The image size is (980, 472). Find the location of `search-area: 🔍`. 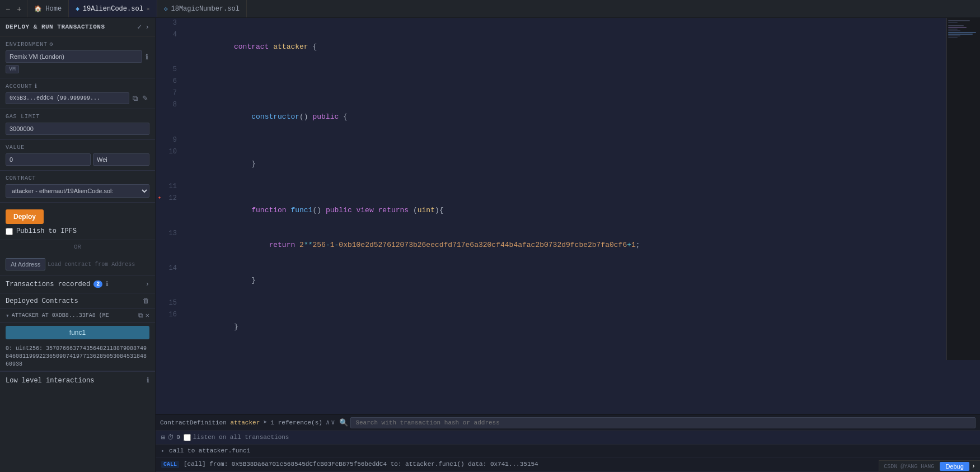

search-area: 🔍 is located at coordinates (657, 423).